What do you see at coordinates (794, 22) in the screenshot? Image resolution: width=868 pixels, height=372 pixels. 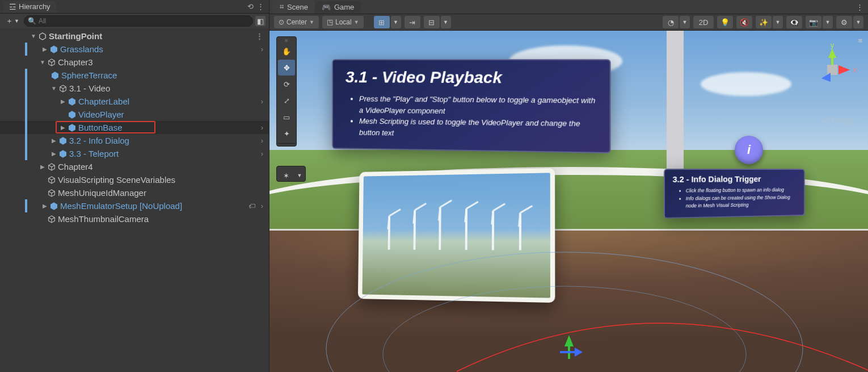 I see `hidden-toggle-button: 👁‍🗨` at bounding box center [794, 22].